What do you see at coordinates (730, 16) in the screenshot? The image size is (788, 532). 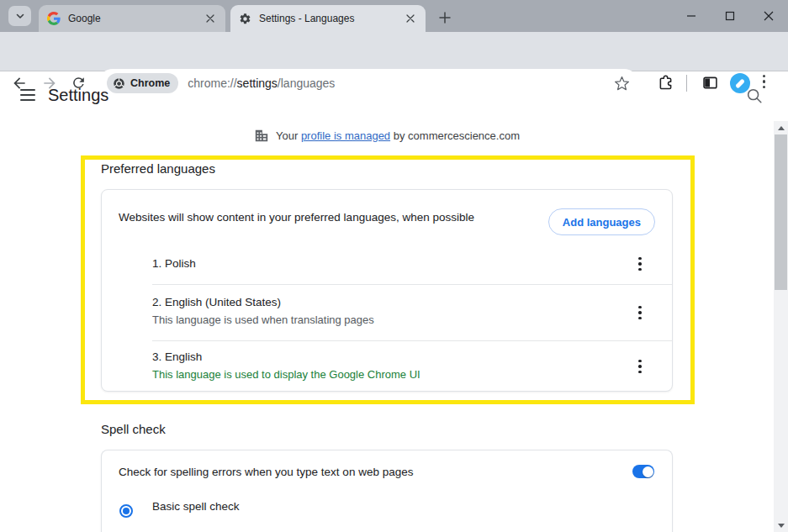 I see `maximize-button` at bounding box center [730, 16].